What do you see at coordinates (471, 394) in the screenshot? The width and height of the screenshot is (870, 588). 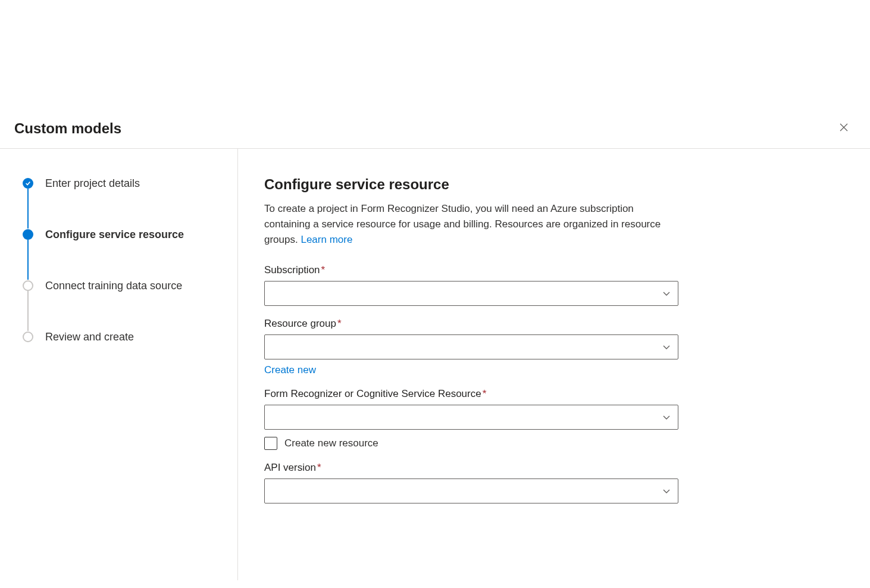 I see `service-resource-label: Form Recognizer or Cognitive Service Res…` at bounding box center [471, 394].